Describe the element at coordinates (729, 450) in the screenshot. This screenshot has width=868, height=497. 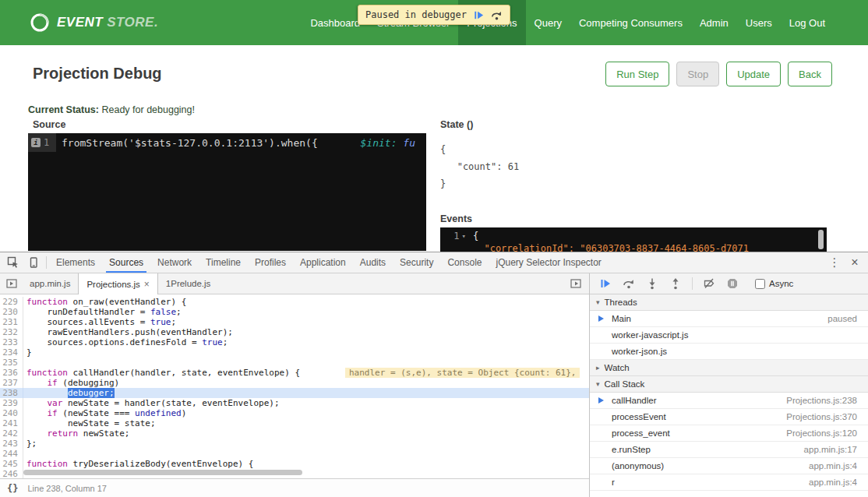
I see `call-stack-frame: e.runStepapp.min.js:17` at that location.